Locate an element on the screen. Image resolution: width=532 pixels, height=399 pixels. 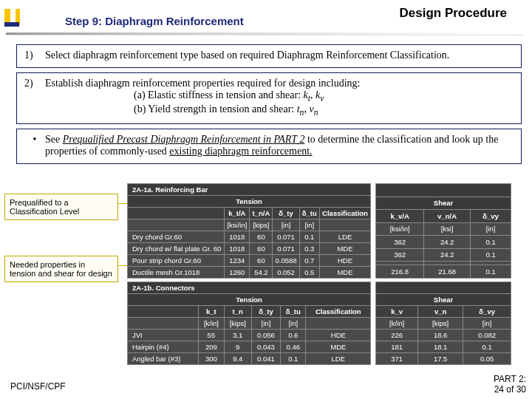
corner-title: Design Procedure is located at coordinates (454, 13).